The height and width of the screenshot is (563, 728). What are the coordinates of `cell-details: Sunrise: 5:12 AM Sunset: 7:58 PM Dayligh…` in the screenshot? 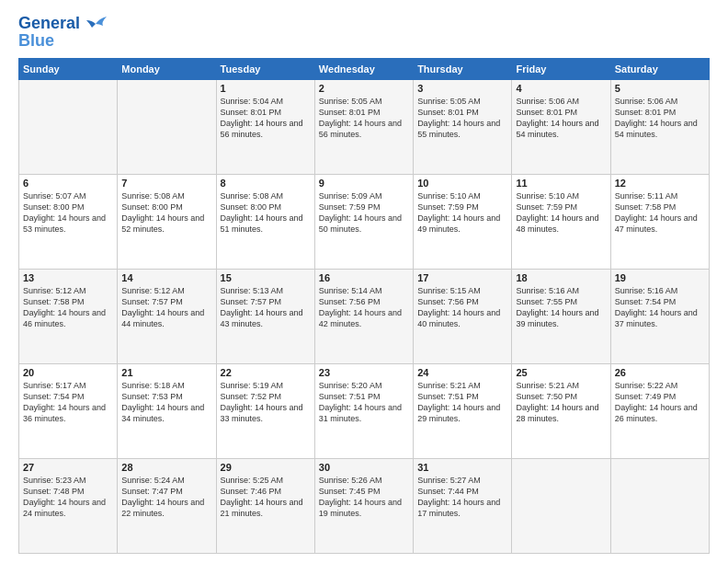 It's located at (68, 307).